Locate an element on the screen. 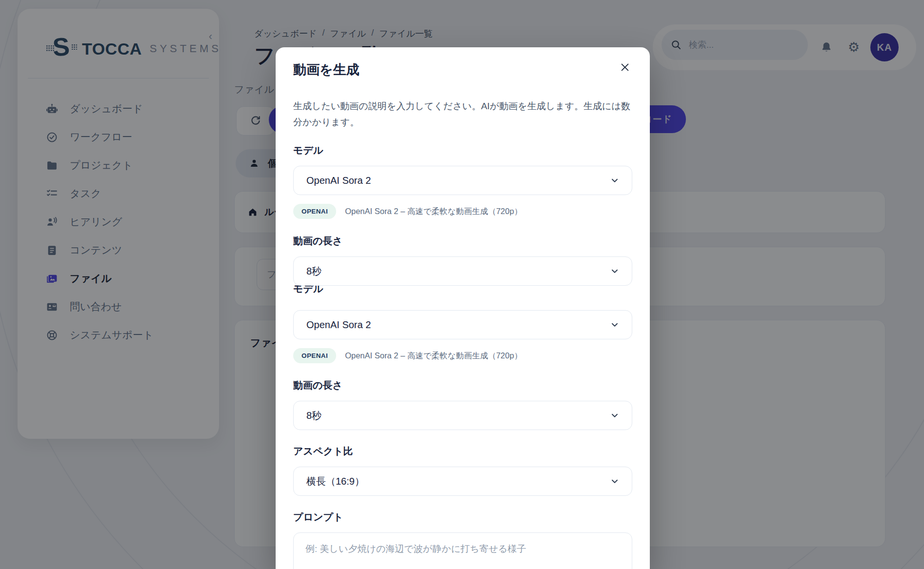 This screenshot has height=569, width=924. duration-select-duplicate: 8秒 is located at coordinates (462, 415).